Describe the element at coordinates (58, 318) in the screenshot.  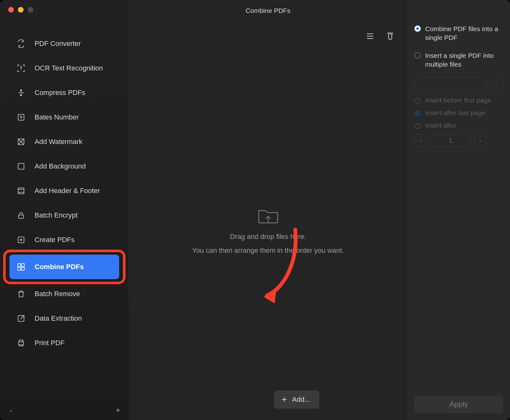
I see `sidebar-item-label: Data Extraction` at that location.